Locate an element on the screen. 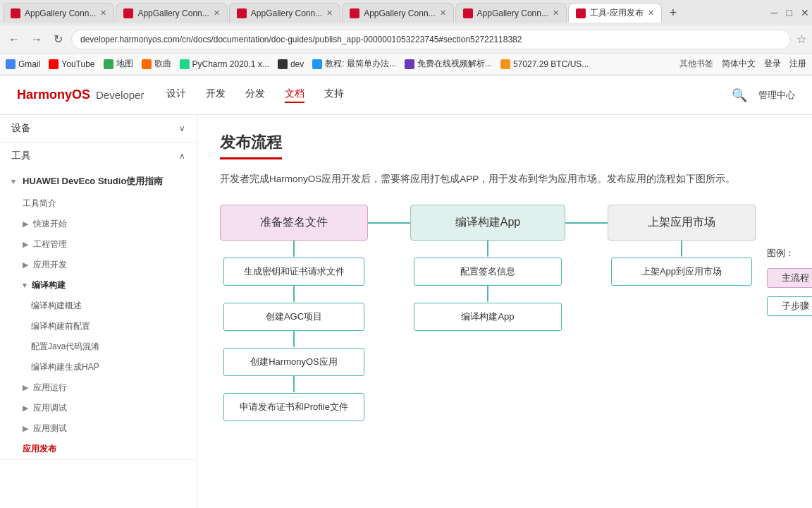 The width and height of the screenshot is (812, 508). tab-label-6: 工具-应用发布 is located at coordinates (617, 13).